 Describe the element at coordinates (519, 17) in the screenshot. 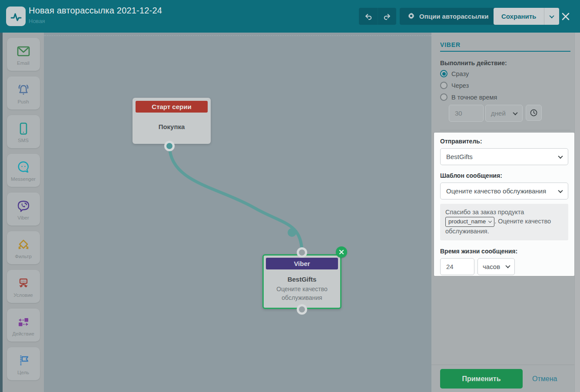

I see `save-label: Сохранить` at that location.